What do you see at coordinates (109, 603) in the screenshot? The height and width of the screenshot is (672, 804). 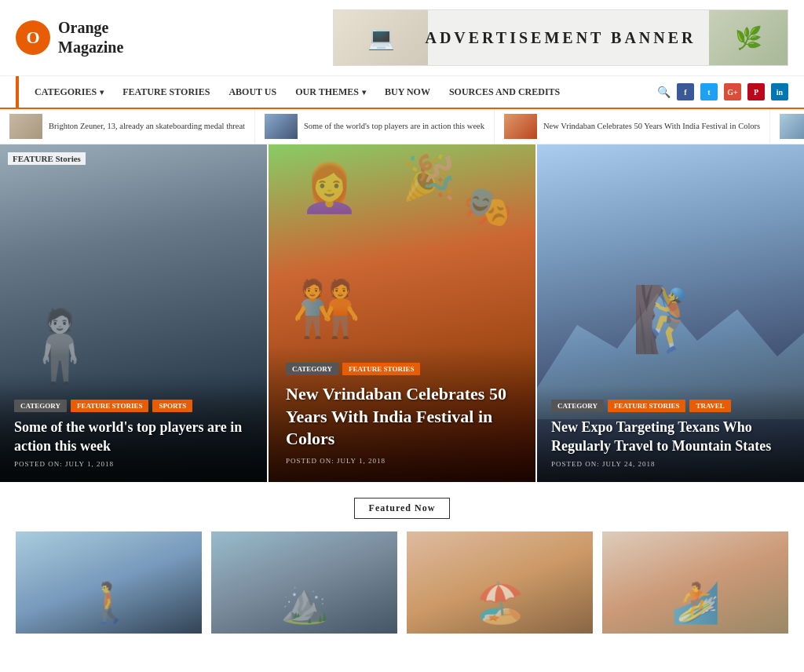 I see `hiker-icon-1: 🚶` at bounding box center [109, 603].